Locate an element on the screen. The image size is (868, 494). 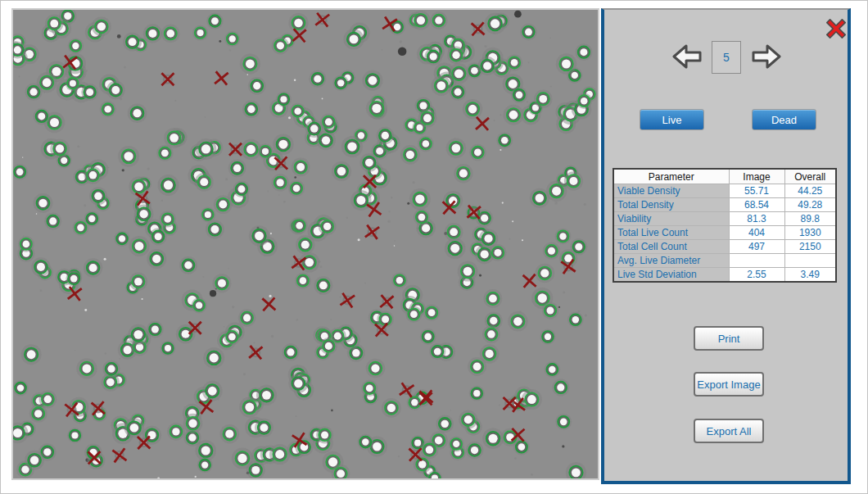
value-cell: 68.54 is located at coordinates (757, 205).